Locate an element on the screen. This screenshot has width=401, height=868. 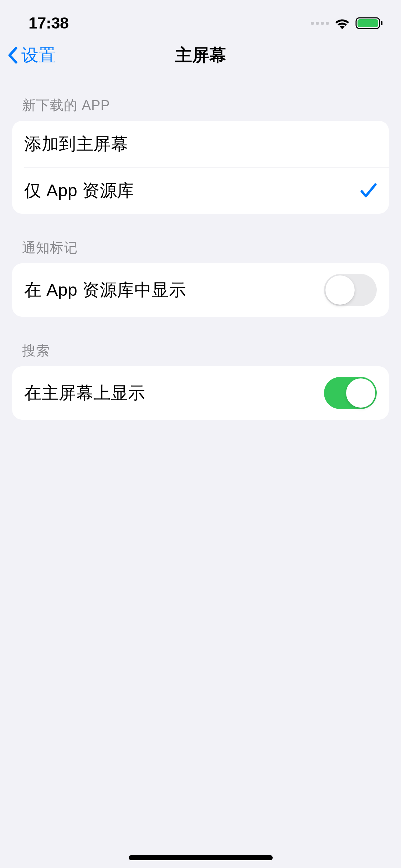
wifi-icon is located at coordinates (342, 23).